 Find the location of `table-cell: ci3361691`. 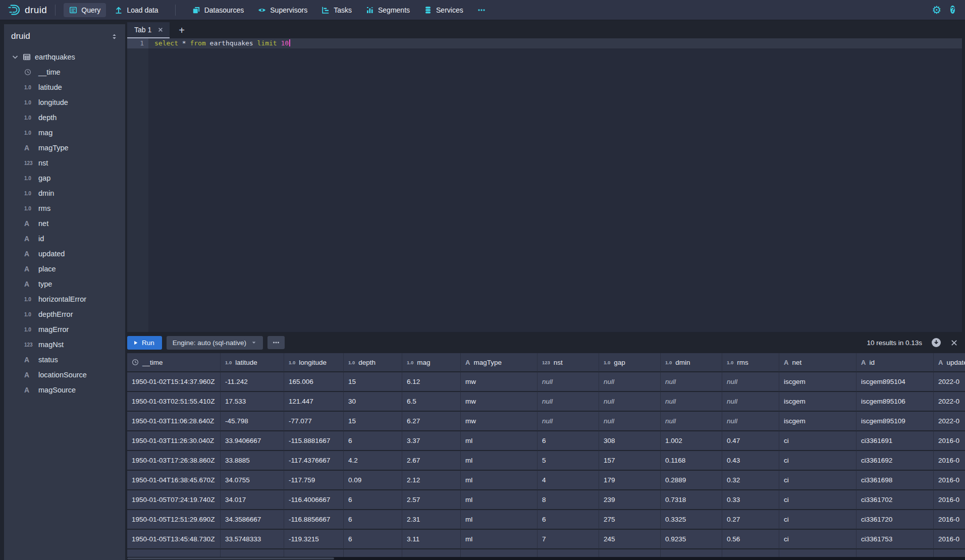

table-cell: ci3361691 is located at coordinates (895, 441).